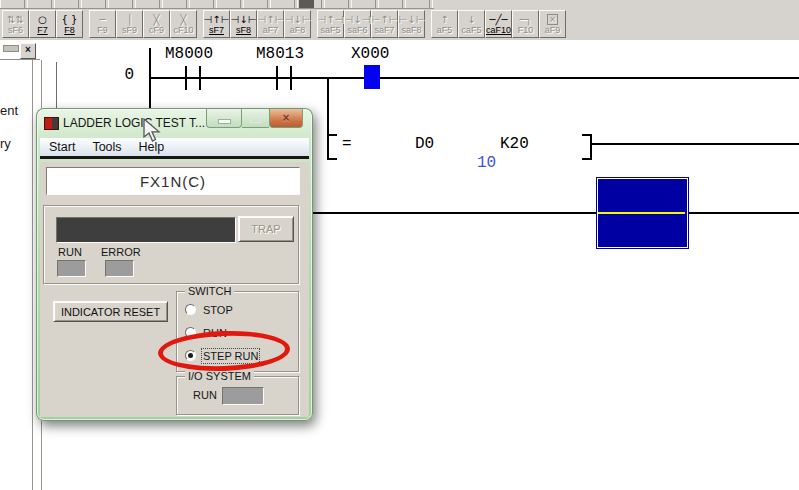 Image resolution: width=799 pixels, height=490 pixels. Describe the element at coordinates (16, 24) in the screenshot. I see `toolbar-button: ⇅⇅ sF6` at that location.